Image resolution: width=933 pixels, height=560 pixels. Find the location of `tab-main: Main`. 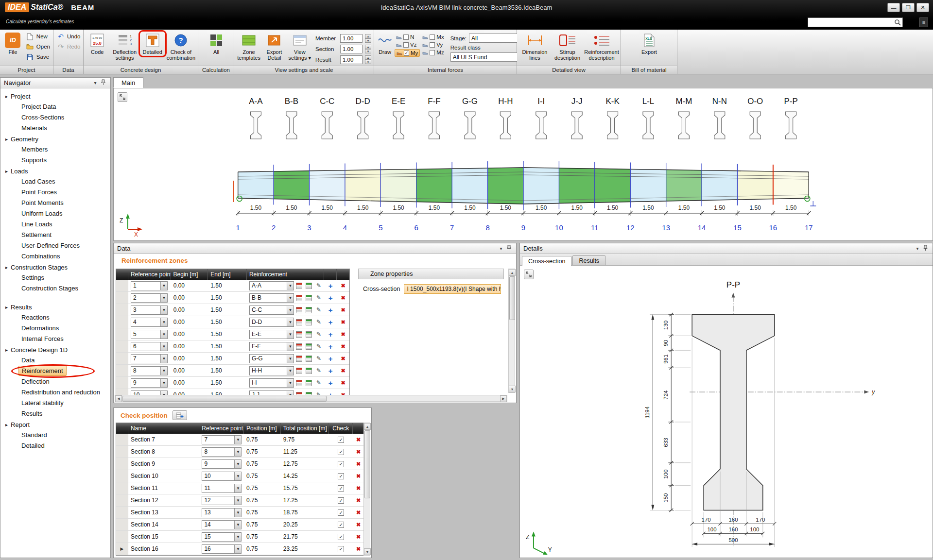

tab-main: Main is located at coordinates (128, 83).